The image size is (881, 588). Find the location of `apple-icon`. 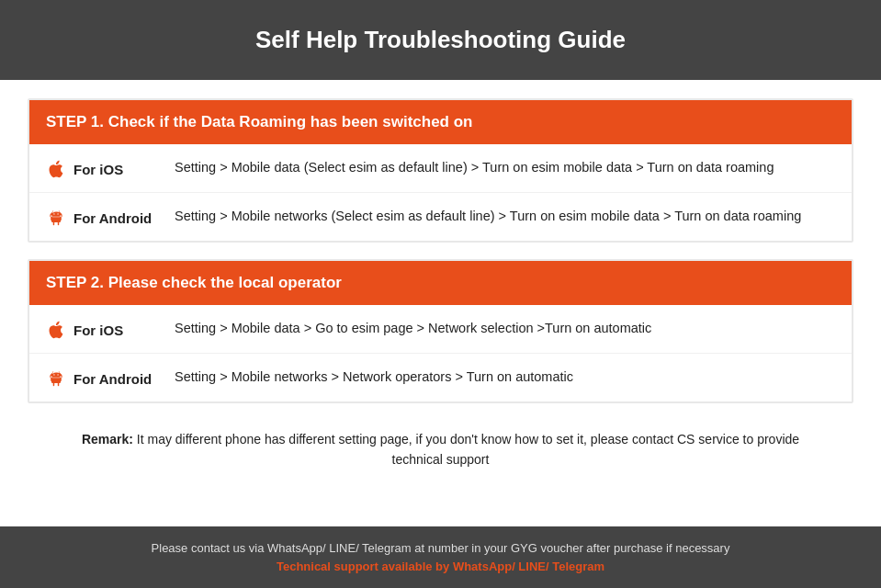

apple-icon is located at coordinates (56, 169).